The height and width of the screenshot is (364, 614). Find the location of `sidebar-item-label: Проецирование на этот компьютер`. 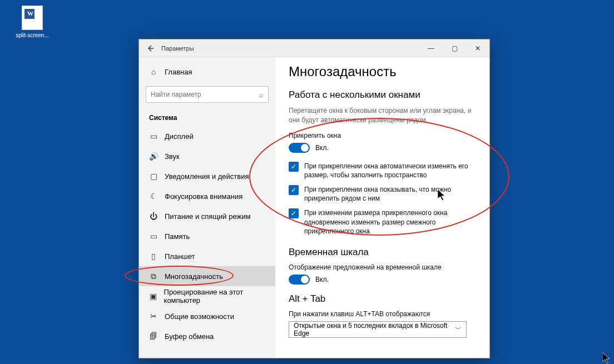

sidebar-item-label: Проецирование на этот компьютер is located at coordinates (217, 296).